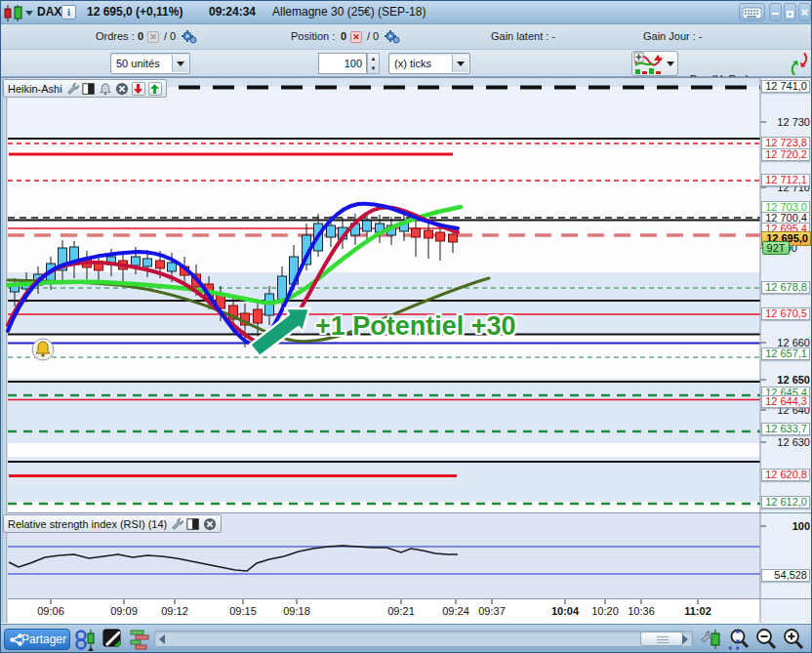 The height and width of the screenshot is (653, 812). Describe the element at coordinates (85, 88) in the screenshot. I see `price-pane-header: Heikin-Ashi` at that location.